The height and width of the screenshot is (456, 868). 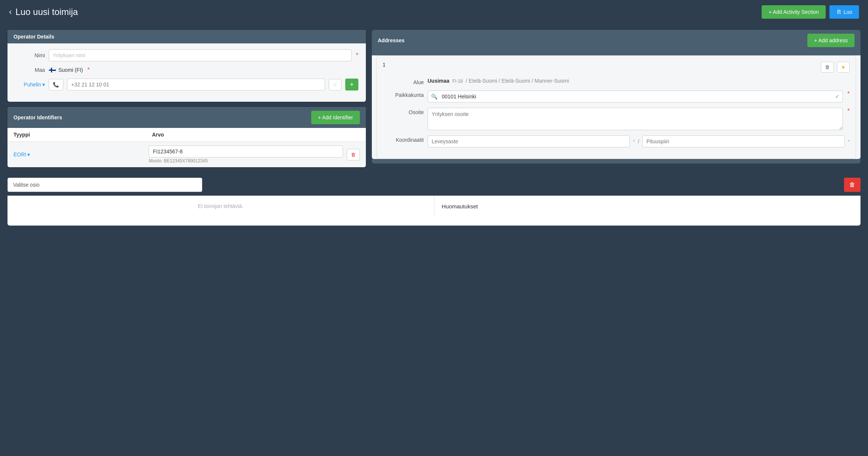 What do you see at coordinates (186, 37) in the screenshot?
I see `operator-details-header: Operator Details` at bounding box center [186, 37].